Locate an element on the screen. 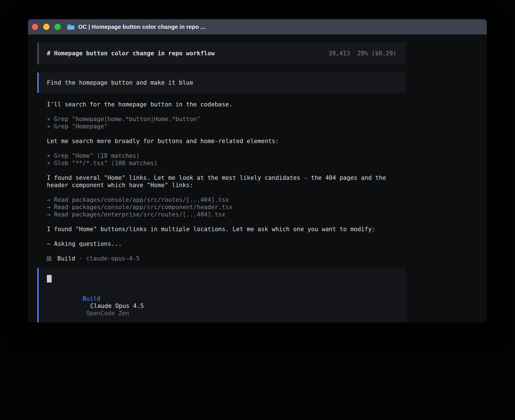  minimize-window-button is located at coordinates (46, 27).